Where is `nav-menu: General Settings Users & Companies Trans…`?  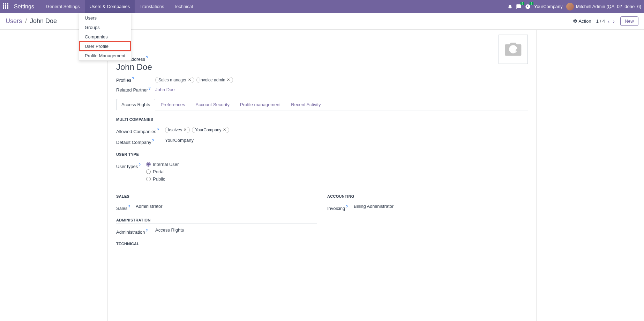 nav-menu: General Settings Users & Companies Trans… is located at coordinates (119, 6).